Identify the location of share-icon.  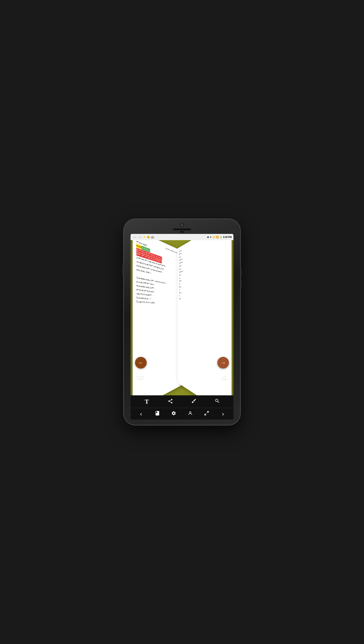
(170, 402).